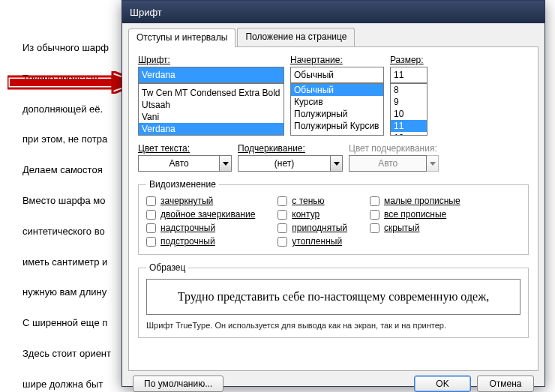 The image size is (555, 392). What do you see at coordinates (333, 12) in the screenshot?
I see `dialog-titlebar: Шрифт` at bounding box center [333, 12].